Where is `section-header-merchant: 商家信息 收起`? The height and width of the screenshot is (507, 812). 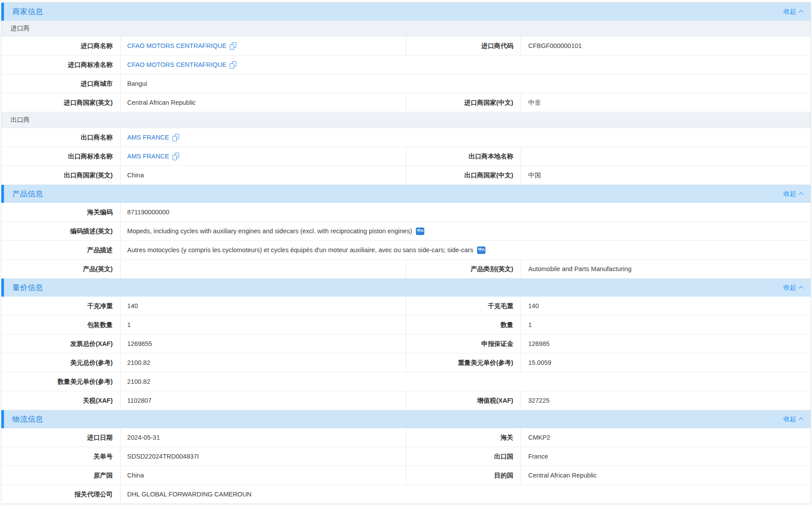 section-header-merchant: 商家信息 收起 is located at coordinates (406, 11).